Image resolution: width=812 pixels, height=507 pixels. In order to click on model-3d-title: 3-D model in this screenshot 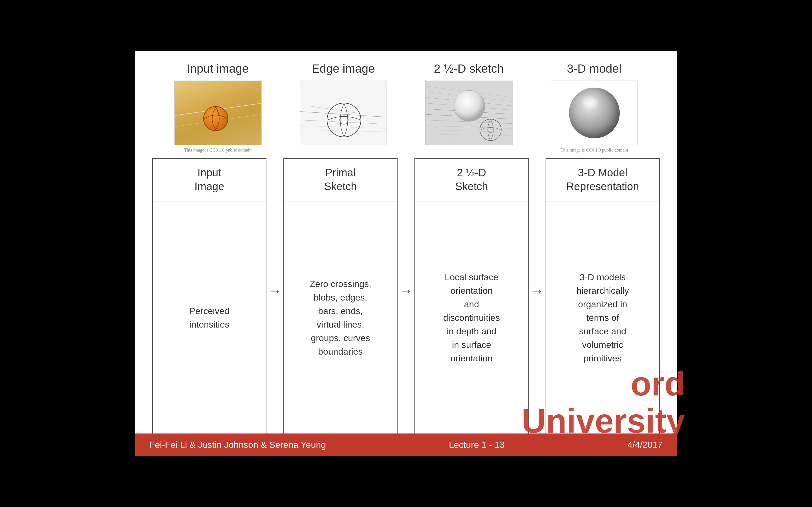, I will do `click(595, 69)`.